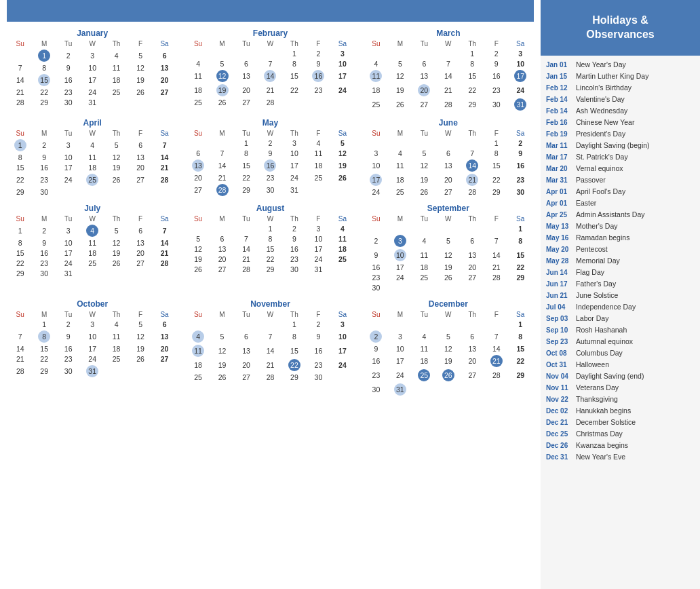 This screenshot has width=700, height=589. Describe the element at coordinates (602, 445) in the screenshot. I see `holiday-name: Kwanzaa begins` at that location.